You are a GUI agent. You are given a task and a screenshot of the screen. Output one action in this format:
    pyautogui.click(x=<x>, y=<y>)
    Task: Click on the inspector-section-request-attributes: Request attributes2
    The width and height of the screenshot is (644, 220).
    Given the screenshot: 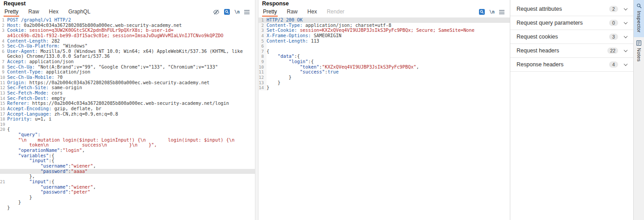 What is the action you would take?
    pyautogui.click(x=572, y=9)
    